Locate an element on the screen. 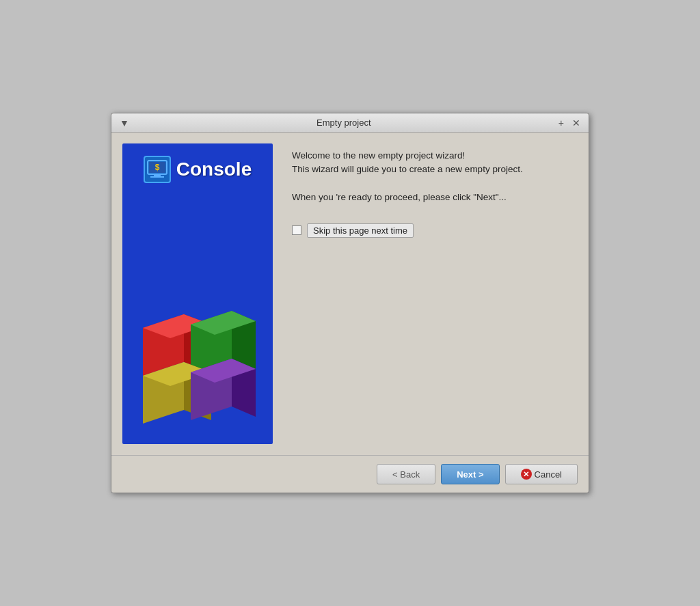  back-button: < Back is located at coordinates (406, 474).